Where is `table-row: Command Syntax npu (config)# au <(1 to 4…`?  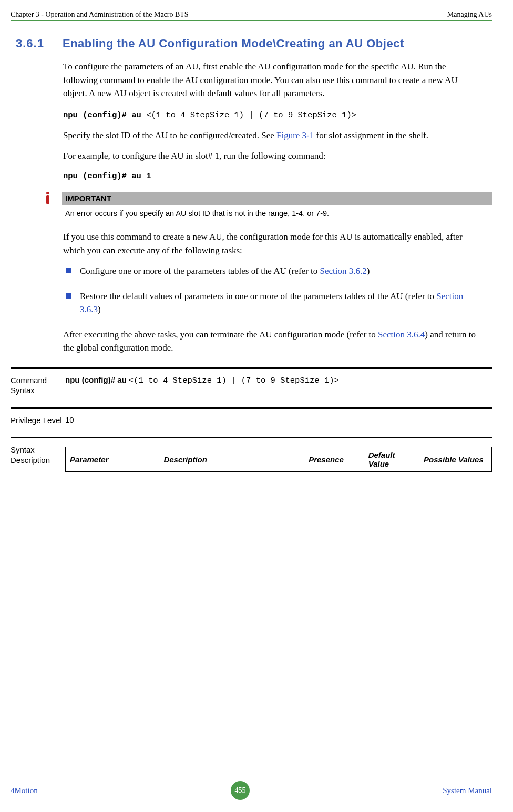
table-row: Command Syntax npu (config)# au <(1 to 4… is located at coordinates (251, 388).